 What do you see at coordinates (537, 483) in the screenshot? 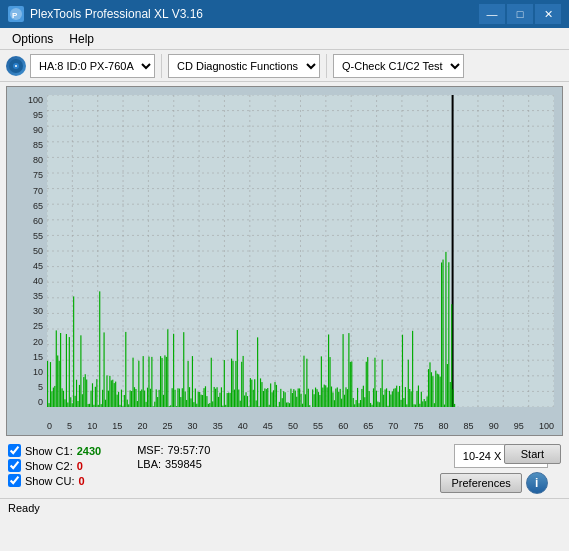
I see `info-button: i` at bounding box center [537, 483].